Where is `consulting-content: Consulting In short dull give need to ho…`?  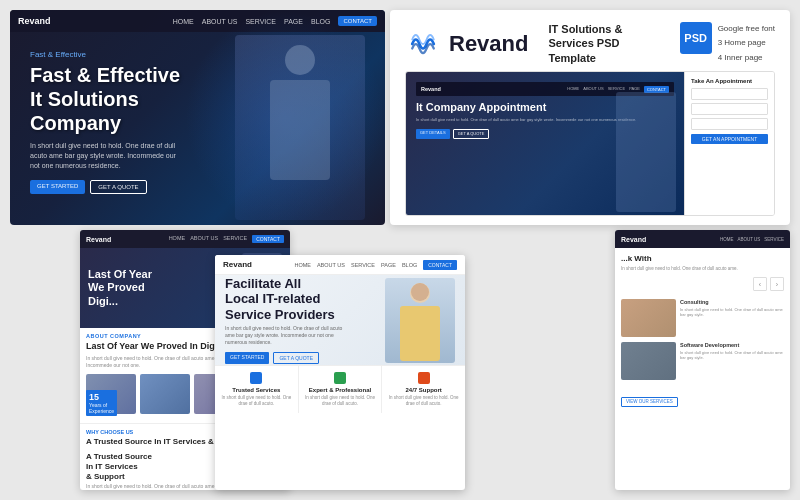 consulting-content: Consulting In short dull give need to ho… is located at coordinates (732, 318).